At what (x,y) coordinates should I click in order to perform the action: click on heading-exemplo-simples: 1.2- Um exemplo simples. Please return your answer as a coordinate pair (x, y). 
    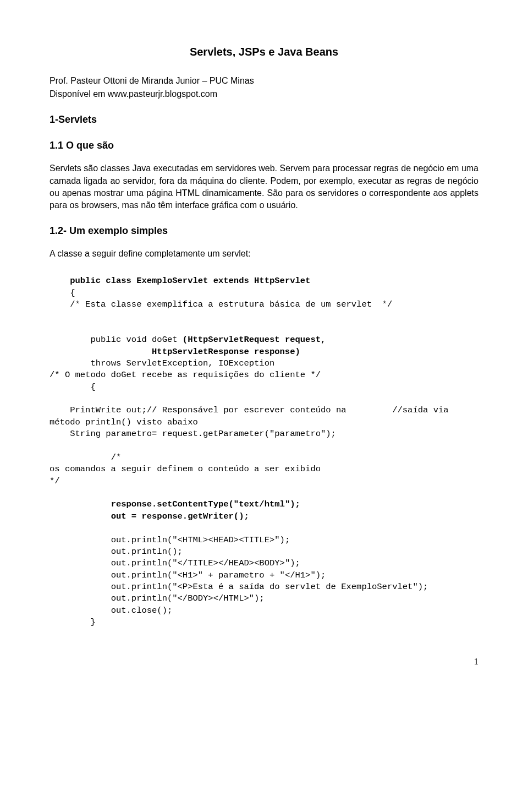
    Looking at the image, I should click on (264, 231).